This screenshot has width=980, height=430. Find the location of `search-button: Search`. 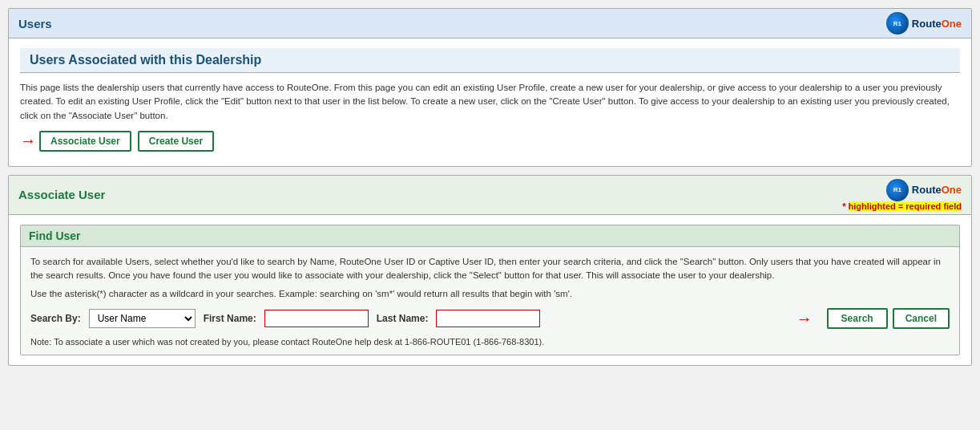

search-button: Search is located at coordinates (857, 318).